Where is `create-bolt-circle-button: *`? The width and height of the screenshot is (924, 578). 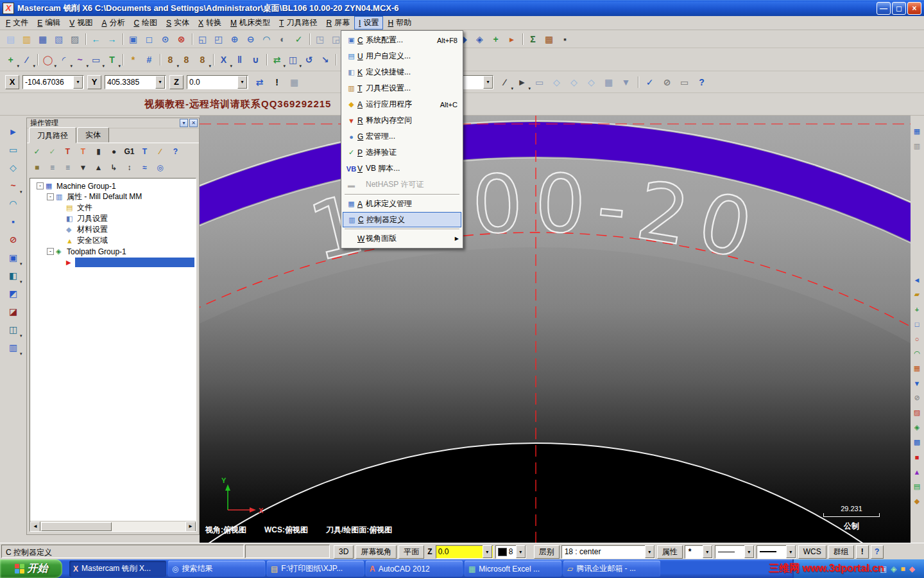 create-bolt-circle-button: * is located at coordinates (133, 60).